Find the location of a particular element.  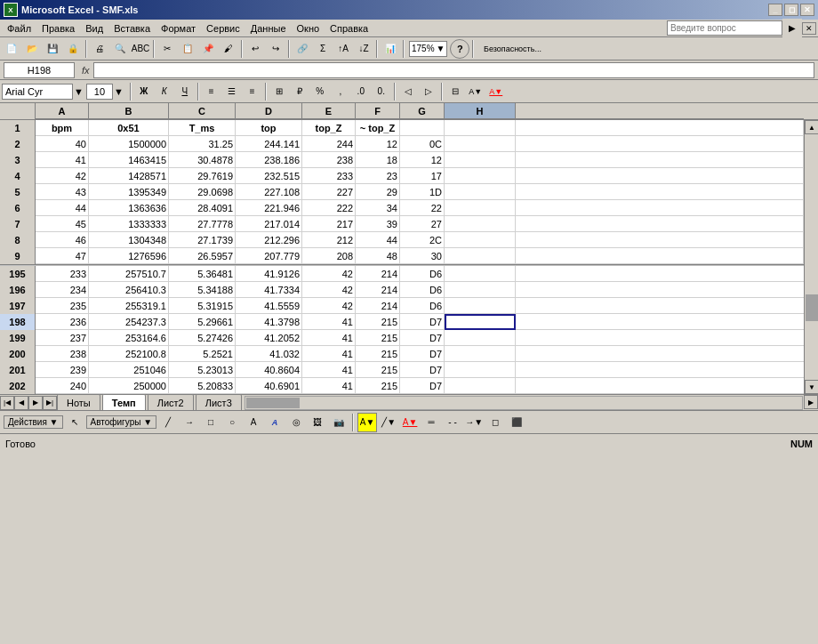

cell-d: 41.032 is located at coordinates (269, 354).